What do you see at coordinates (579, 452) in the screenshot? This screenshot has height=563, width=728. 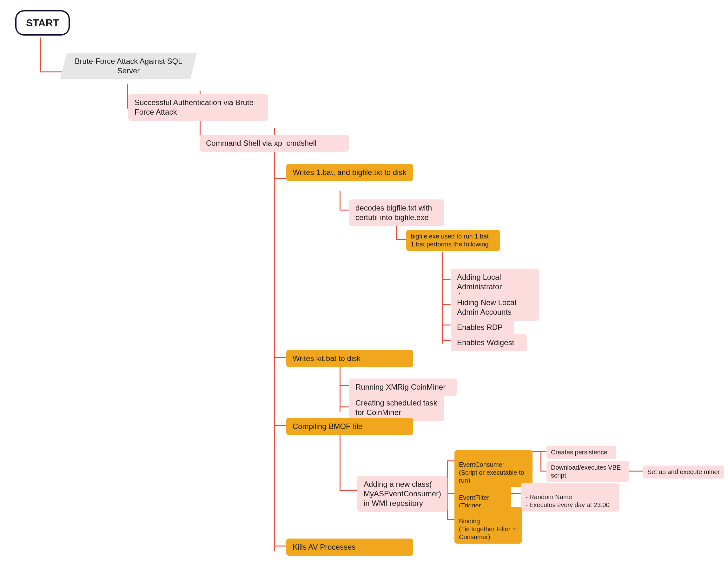 I see `persistence-label: Creates persistence` at bounding box center [579, 452].